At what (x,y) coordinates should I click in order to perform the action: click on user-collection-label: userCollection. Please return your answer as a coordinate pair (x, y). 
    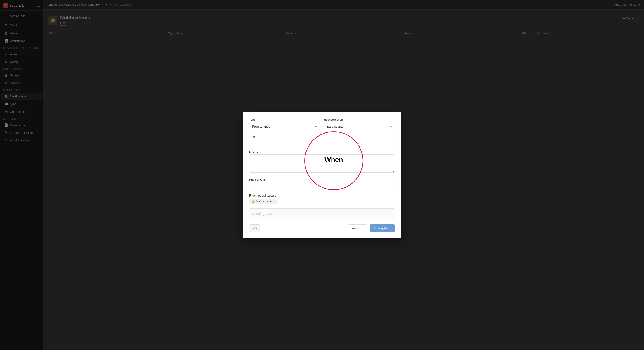
    Looking at the image, I should click on (360, 120).